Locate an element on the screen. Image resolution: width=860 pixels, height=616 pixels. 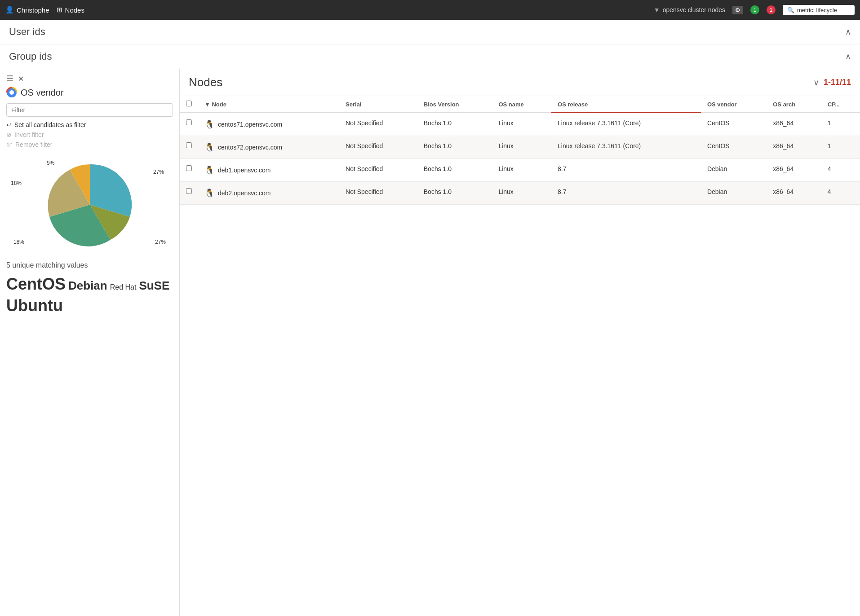
user-ids-title: User ids is located at coordinates (27, 32).